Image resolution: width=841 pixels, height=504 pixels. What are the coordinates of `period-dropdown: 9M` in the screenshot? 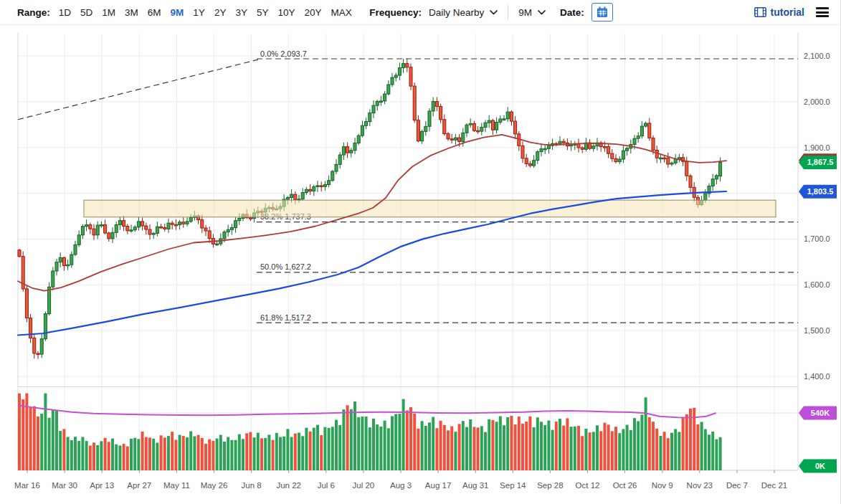 It's located at (532, 13).